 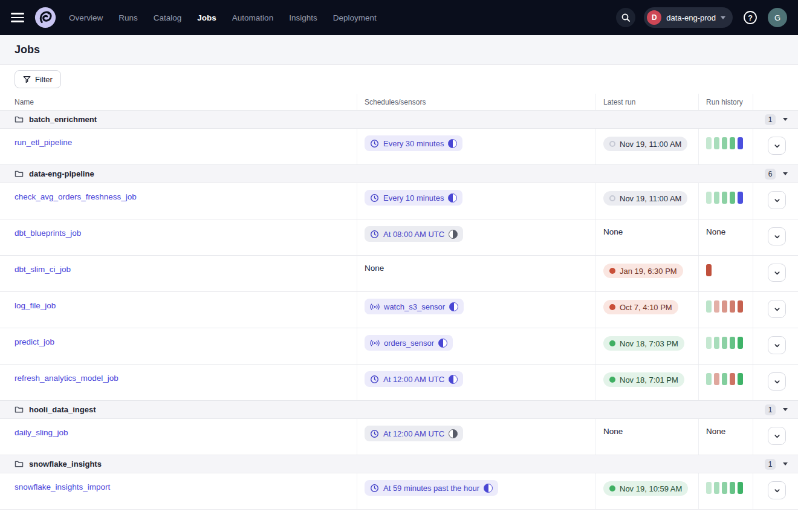 I want to click on job-link: run_etl_pipeline, so click(x=44, y=143).